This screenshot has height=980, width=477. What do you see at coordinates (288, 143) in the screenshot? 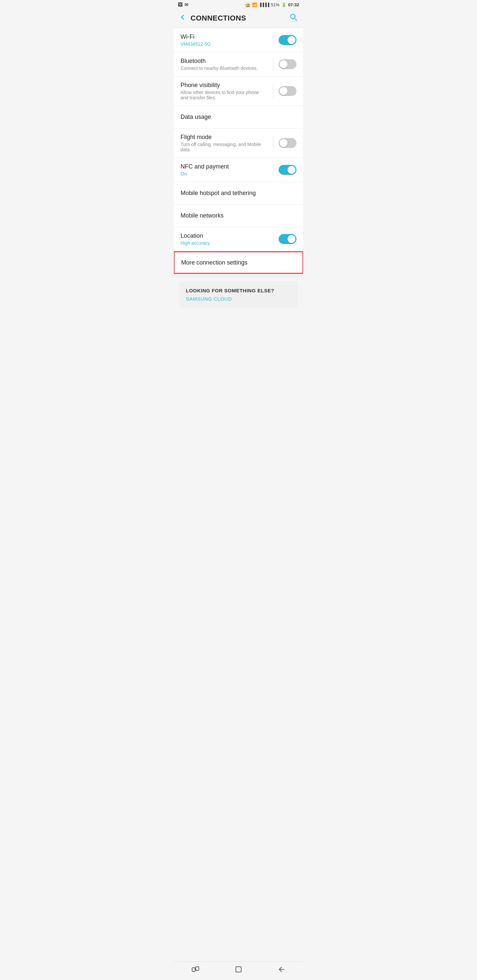
I see `toggle-flight-mode` at bounding box center [288, 143].